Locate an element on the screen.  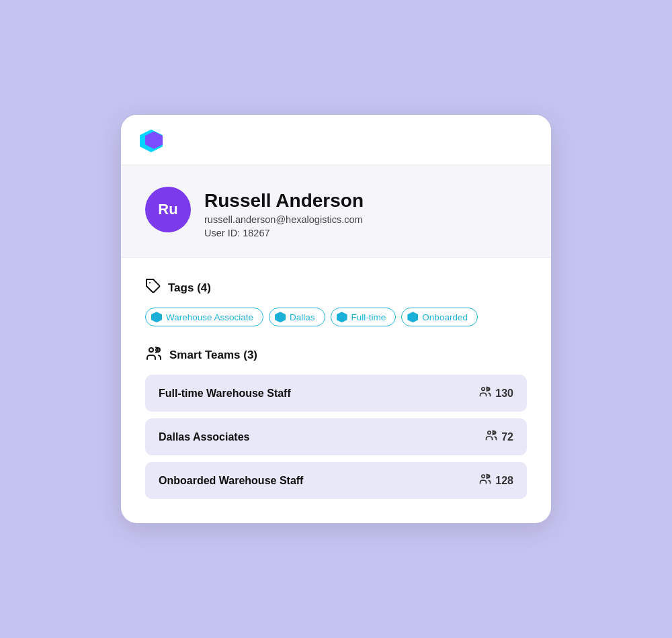
avatar-initials: Ru is located at coordinates (168, 210).